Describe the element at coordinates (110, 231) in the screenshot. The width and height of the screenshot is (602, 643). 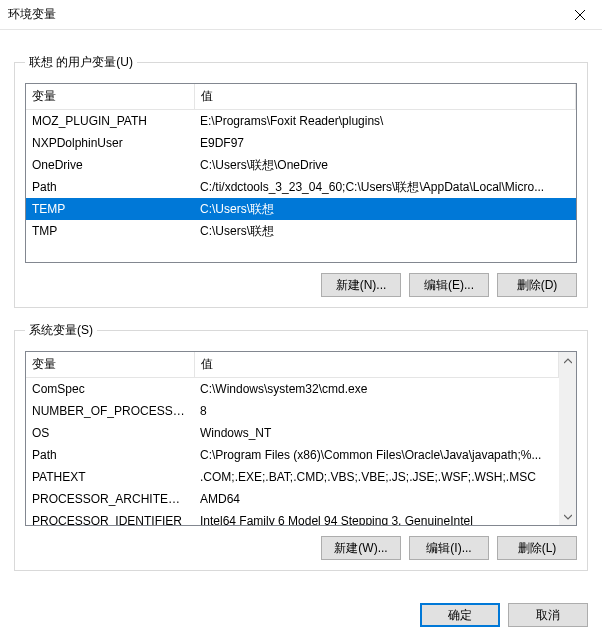
I see `variable-name-cell: TMP` at that location.